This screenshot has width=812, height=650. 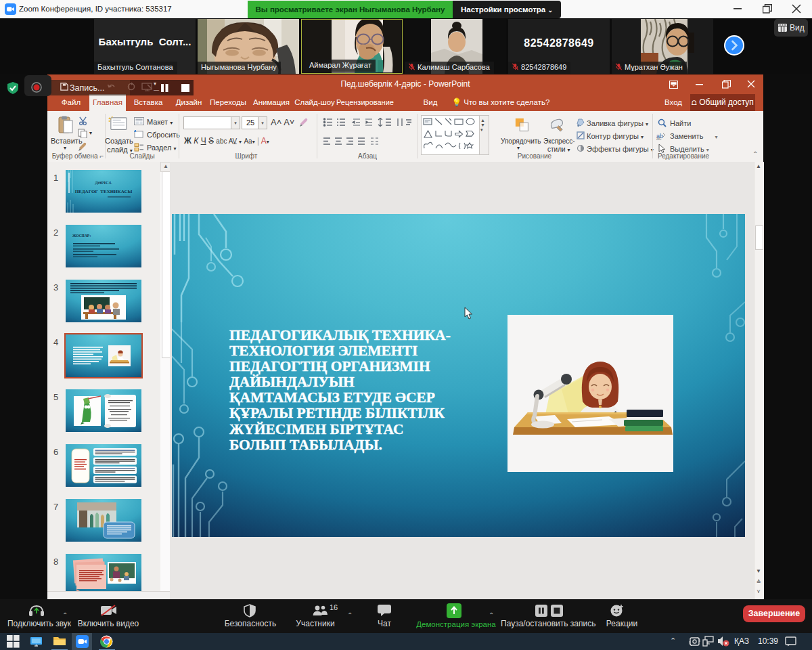 What do you see at coordinates (104, 183) in the screenshot?
I see `svg-text: ДӘРІС4.` at bounding box center [104, 183].